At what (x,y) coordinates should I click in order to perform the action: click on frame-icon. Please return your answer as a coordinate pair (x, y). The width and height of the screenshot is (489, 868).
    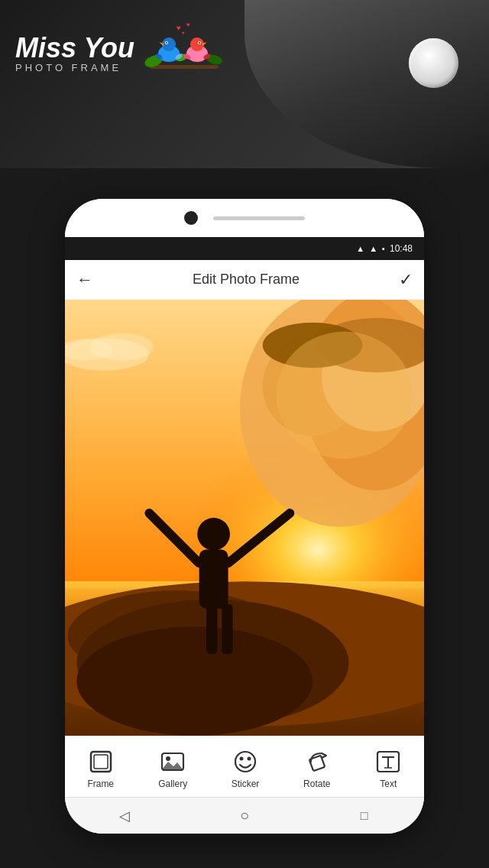
    Looking at the image, I should click on (101, 762).